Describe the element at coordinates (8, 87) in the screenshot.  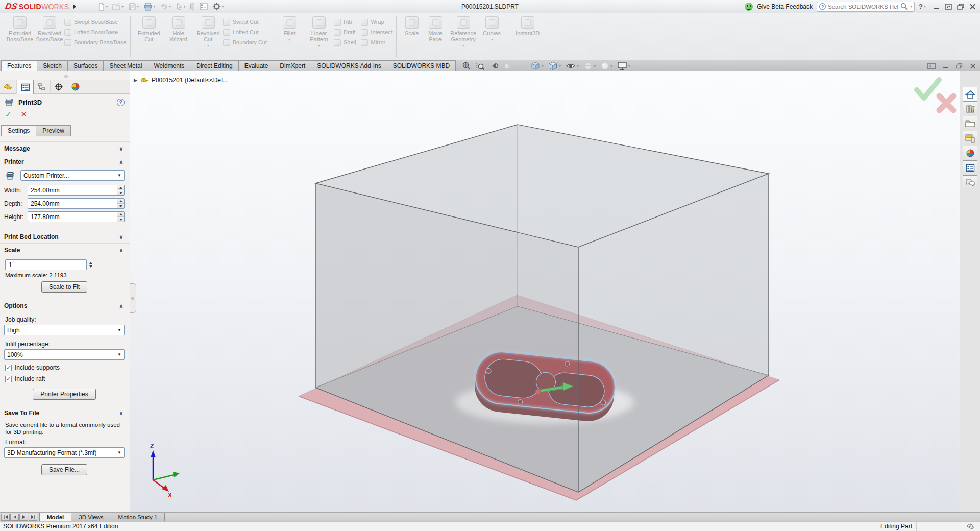
I see `feature-manager-tab` at that location.